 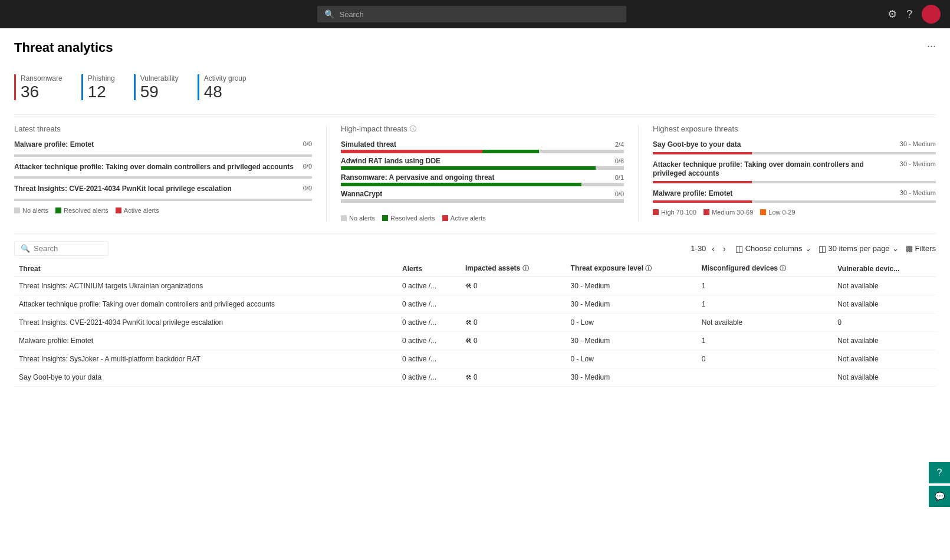 I want to click on prev-page-button: ‹, so click(x=714, y=249).